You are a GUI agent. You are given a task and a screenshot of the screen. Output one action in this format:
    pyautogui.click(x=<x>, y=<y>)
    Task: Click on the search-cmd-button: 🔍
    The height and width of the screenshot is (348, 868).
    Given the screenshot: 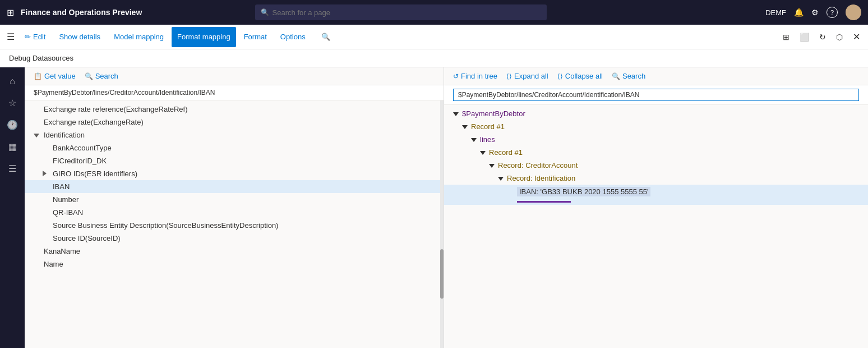 What is the action you would take?
    pyautogui.click(x=326, y=37)
    